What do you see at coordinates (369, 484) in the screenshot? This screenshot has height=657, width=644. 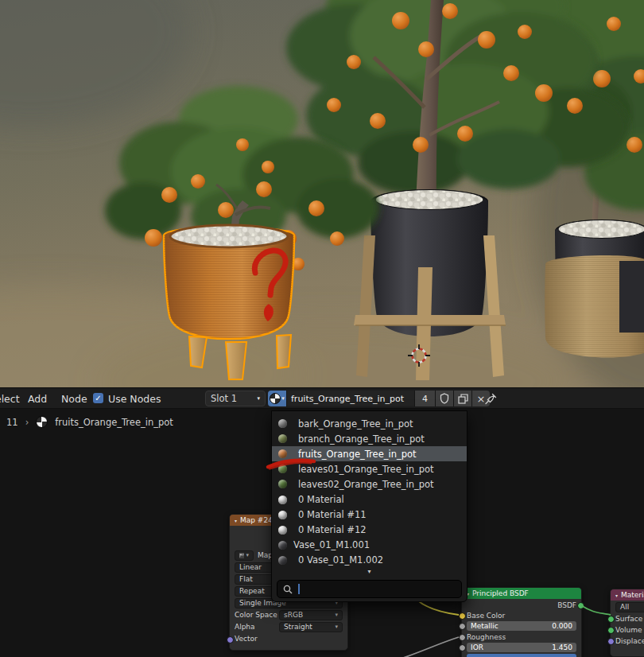 I see `material-list-item: leaves02_Orange_Tree_in_pot` at bounding box center [369, 484].